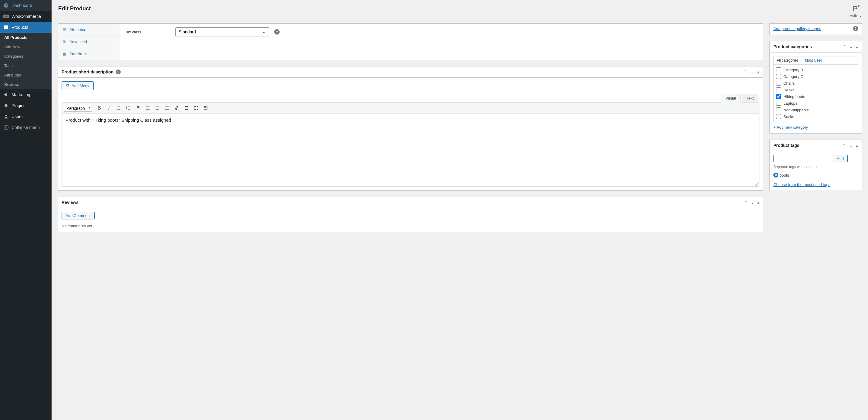  What do you see at coordinates (813, 60) in the screenshot?
I see `cat-tab-most-used: Most Used` at bounding box center [813, 60].